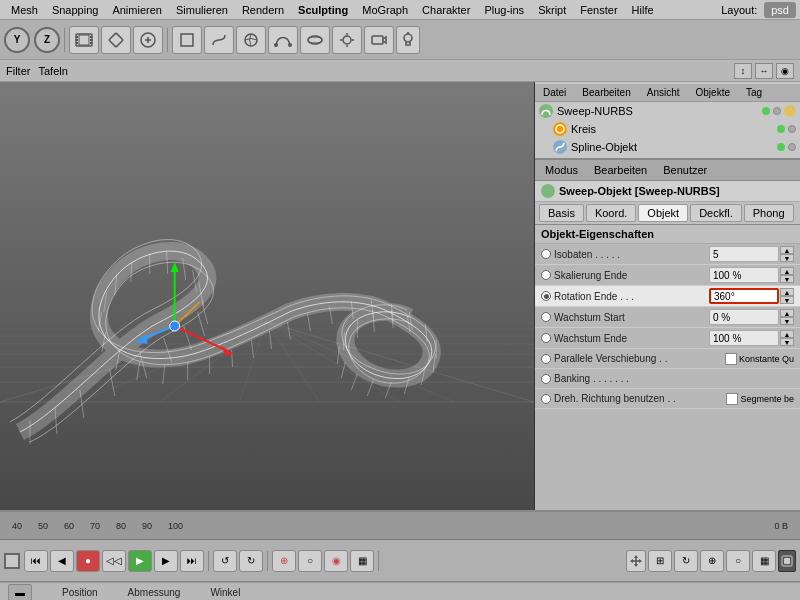  I want to click on menu-snapping: Snapping, so click(76, 10).